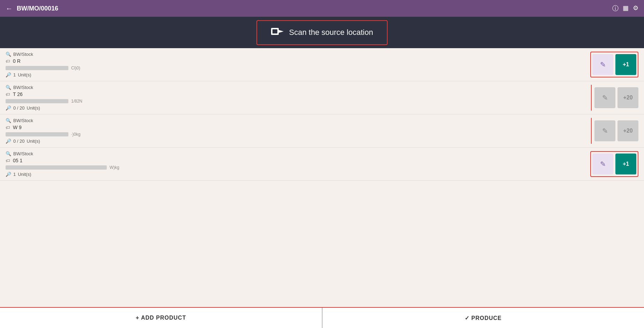  What do you see at coordinates (77, 101) in the screenshot?
I see `product-detail-text: 1/82N` at bounding box center [77, 101].